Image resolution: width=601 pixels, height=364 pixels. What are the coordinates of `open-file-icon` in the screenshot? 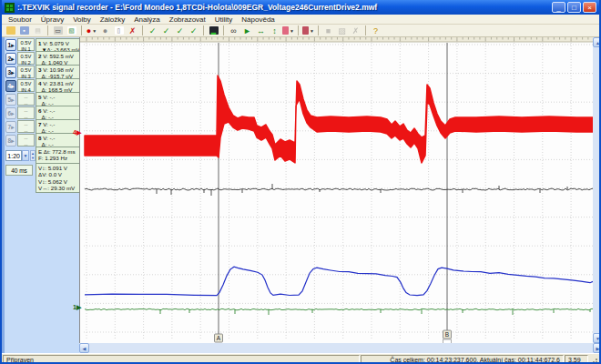 It's located at (11, 31).